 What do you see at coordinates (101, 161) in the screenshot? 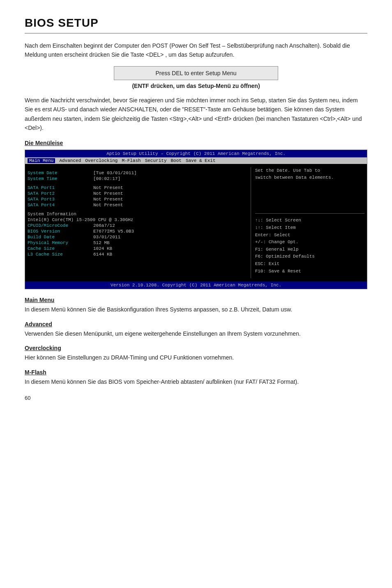
I see `bios-menu-overclocking: Overclocking` at bounding box center [101, 161].